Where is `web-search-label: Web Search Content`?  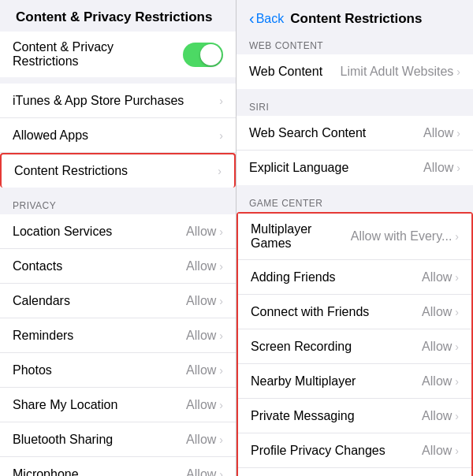
web-search-label: Web Search Content is located at coordinates (336, 133).